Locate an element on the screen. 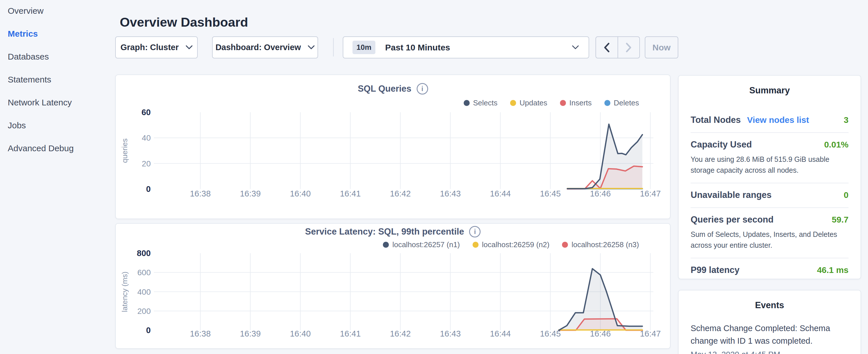  summary-row-value: 46.1 ms is located at coordinates (833, 270).